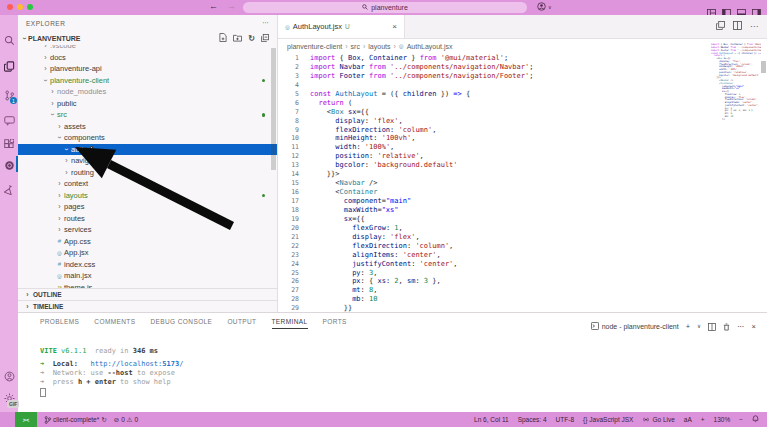  Describe the element at coordinates (703, 420) in the screenshot. I see `zoom-in-button: +` at that location.